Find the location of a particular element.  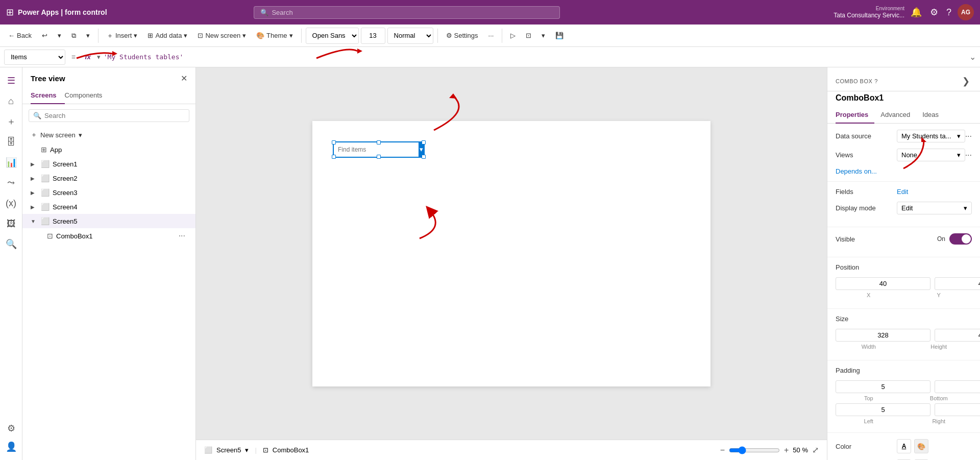

settings-toolbar-button: ⚙ Settings is located at coordinates (462, 36).